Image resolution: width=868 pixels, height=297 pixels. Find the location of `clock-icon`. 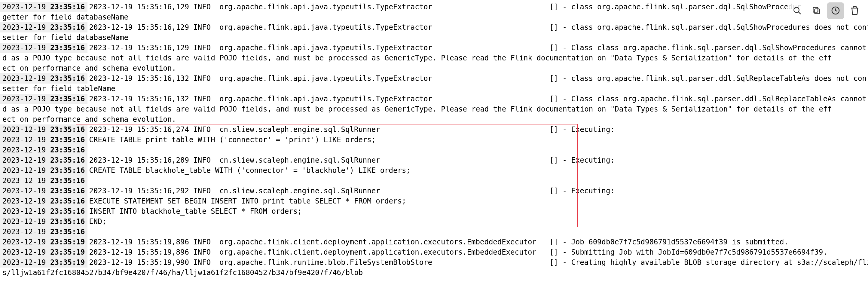

clock-icon is located at coordinates (836, 11).